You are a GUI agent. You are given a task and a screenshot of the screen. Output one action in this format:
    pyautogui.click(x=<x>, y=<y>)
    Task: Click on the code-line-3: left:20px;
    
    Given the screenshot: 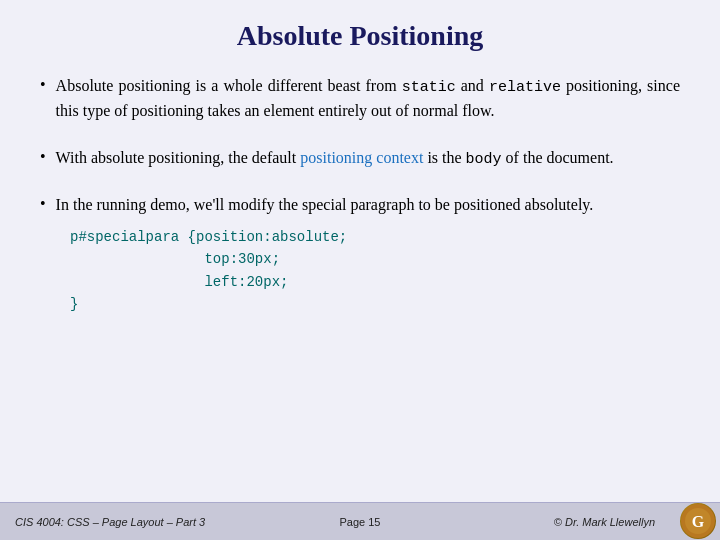 What is the action you would take?
    pyautogui.click(x=375, y=282)
    